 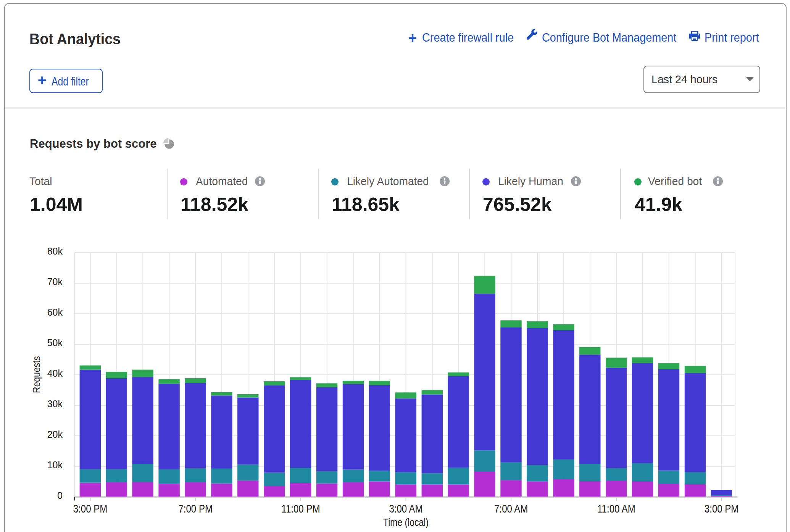 What do you see at coordinates (36, 375) in the screenshot?
I see `svg-text: Requests` at bounding box center [36, 375].